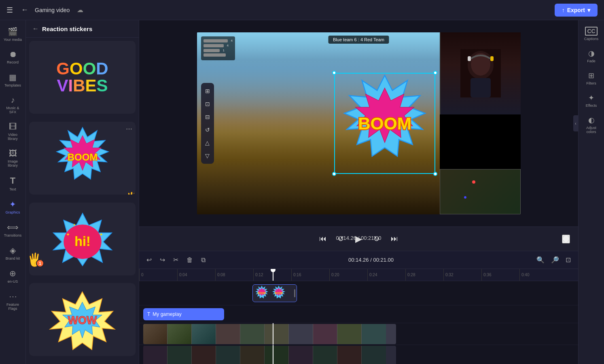 The width and height of the screenshot is (604, 364). I want to click on right-filters-tool: ⊞ Filters, so click(591, 78).